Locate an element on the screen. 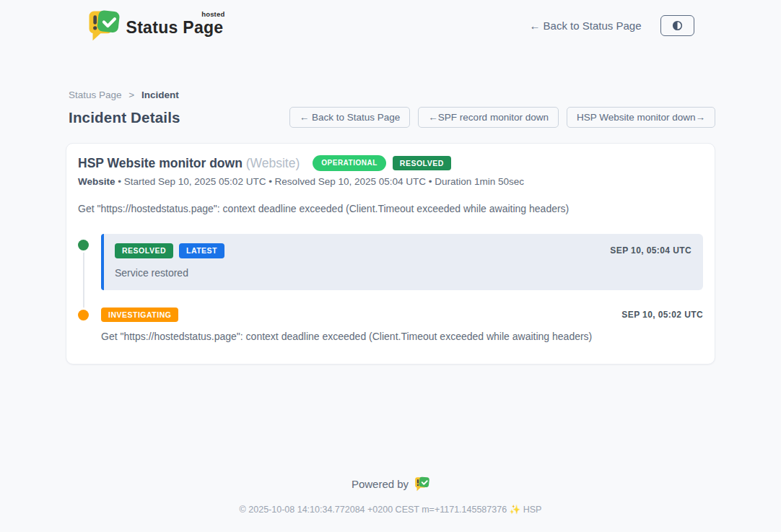 The image size is (781, 532). hsp-logo-icon is located at coordinates (422, 484).